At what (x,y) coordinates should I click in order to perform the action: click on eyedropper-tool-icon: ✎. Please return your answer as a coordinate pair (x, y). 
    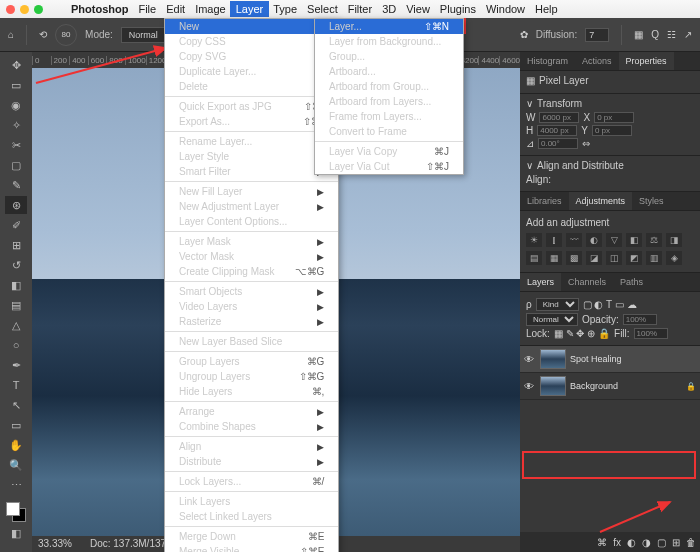
    Looking at the image, I should click on (16, 185).